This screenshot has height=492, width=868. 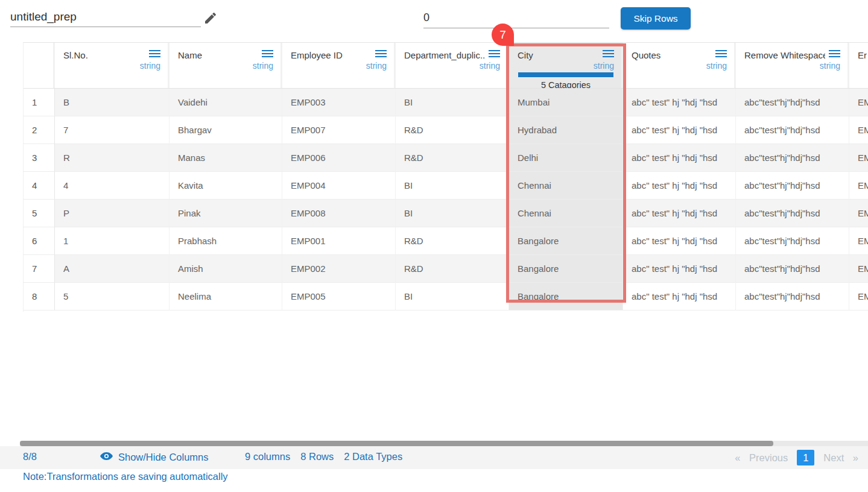 I want to click on rows-count-stat: 8 Rows, so click(x=317, y=457).